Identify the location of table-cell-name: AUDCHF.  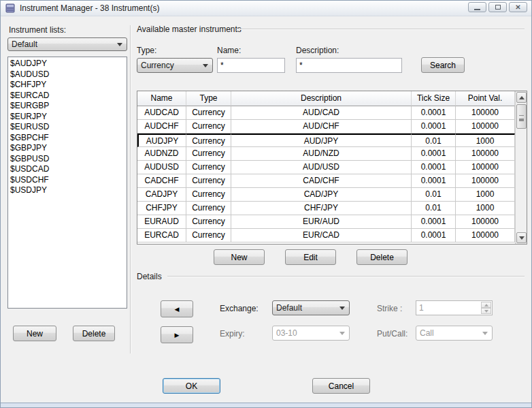
(162, 127).